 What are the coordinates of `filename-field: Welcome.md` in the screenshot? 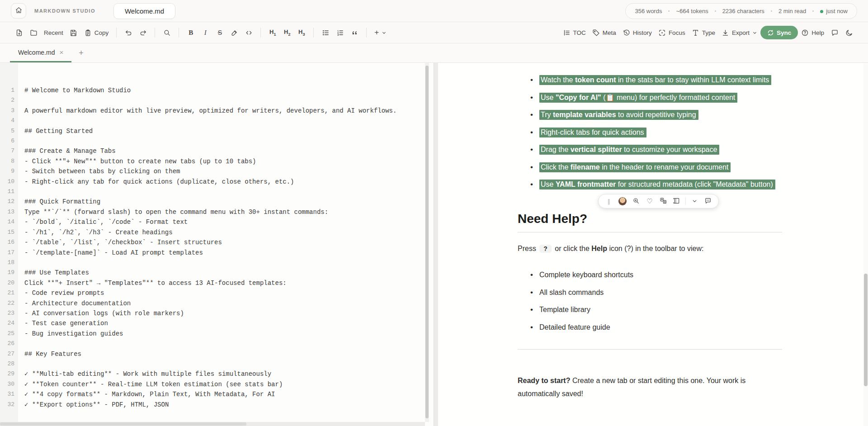 It's located at (145, 11).